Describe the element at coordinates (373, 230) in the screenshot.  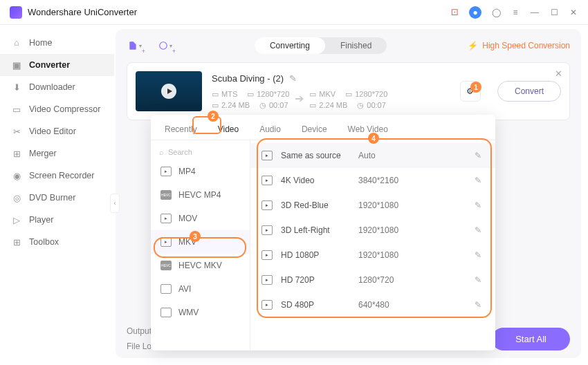
I see `res-3d-lr: ▸3D Left-Right1920*1080✎` at that location.